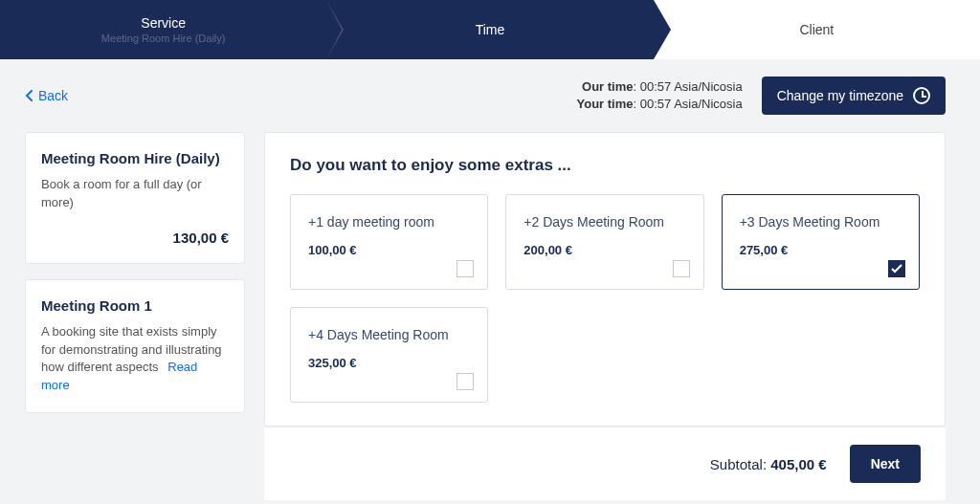  I want to click on subtotal-label: Subtotal:, so click(739, 465).